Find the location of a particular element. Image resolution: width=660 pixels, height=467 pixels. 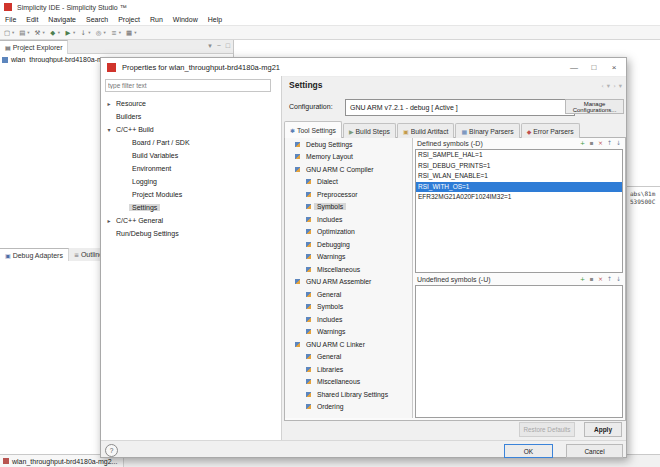

tree-item: Builders is located at coordinates (191, 116).